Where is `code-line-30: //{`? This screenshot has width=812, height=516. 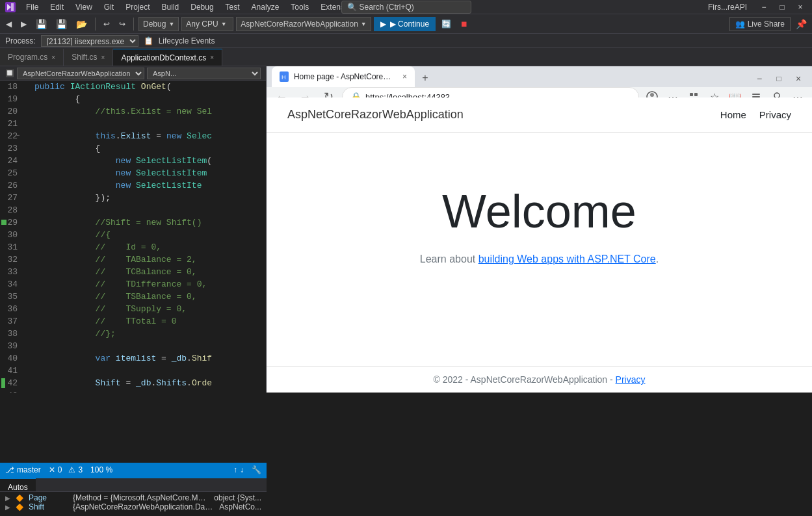
code-line-30: //{ is located at coordinates (148, 235).